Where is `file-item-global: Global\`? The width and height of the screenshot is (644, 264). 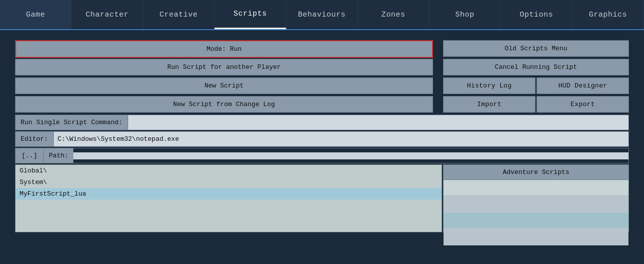 file-item-global: Global\ is located at coordinates (229, 171).